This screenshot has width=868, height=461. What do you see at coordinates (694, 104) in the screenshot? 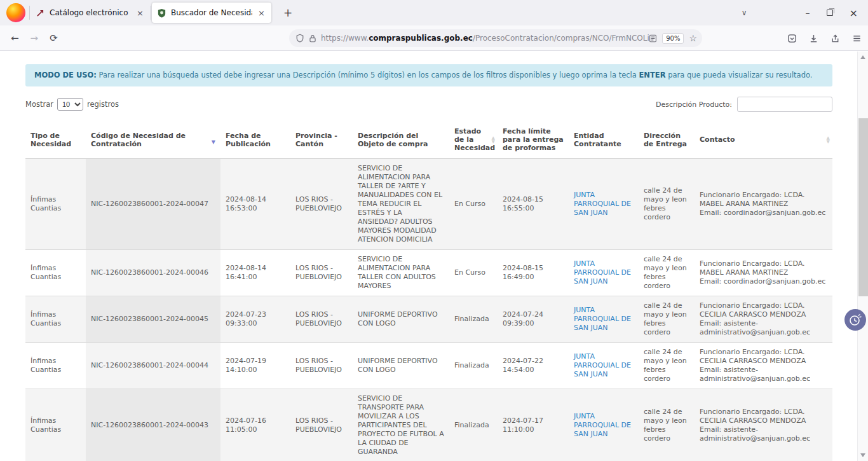
I see `filter-label: Descripción Producto:` at bounding box center [694, 104].